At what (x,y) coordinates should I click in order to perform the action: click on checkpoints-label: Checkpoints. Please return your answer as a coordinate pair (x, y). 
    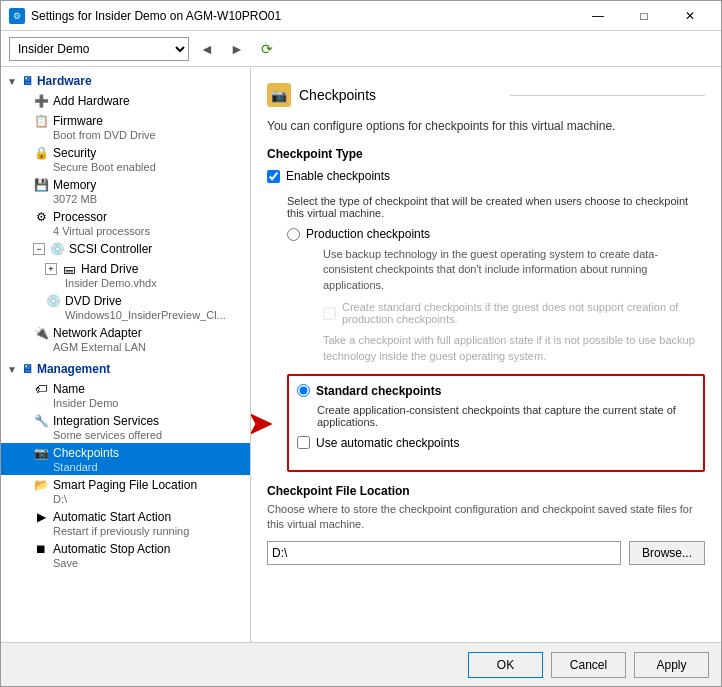
    Looking at the image, I should click on (86, 453).